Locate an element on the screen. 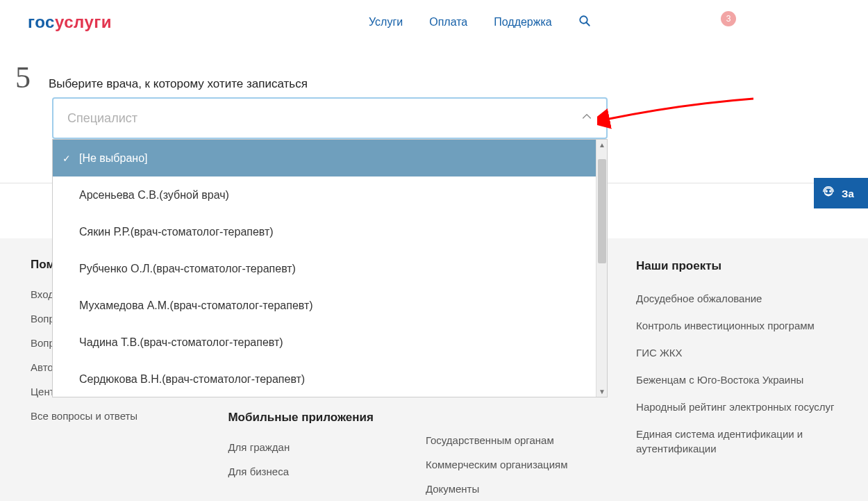 The height and width of the screenshot is (501, 868). dropdown-option: Чадина Т.В.(врач-стоматолог-терапевт) is located at coordinates (330, 342).